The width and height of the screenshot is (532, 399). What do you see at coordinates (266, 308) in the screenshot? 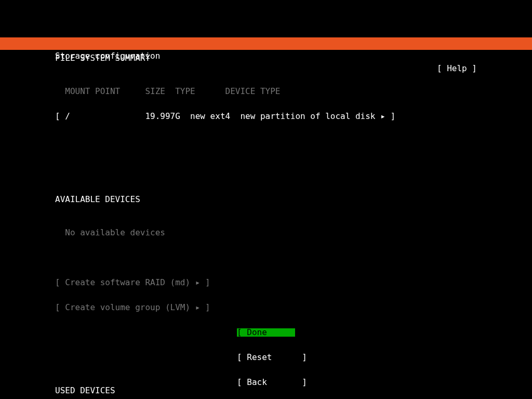
I see `create-lvm-button: [ Create volume group (LVM) ▸ ]` at bounding box center [266, 308].